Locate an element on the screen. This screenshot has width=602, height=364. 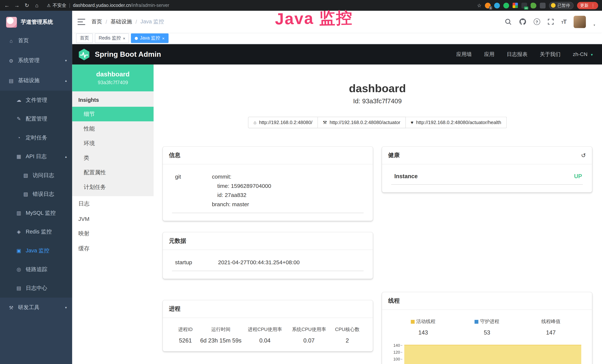
instance-item-logs: 日志 is located at coordinates (113, 204).